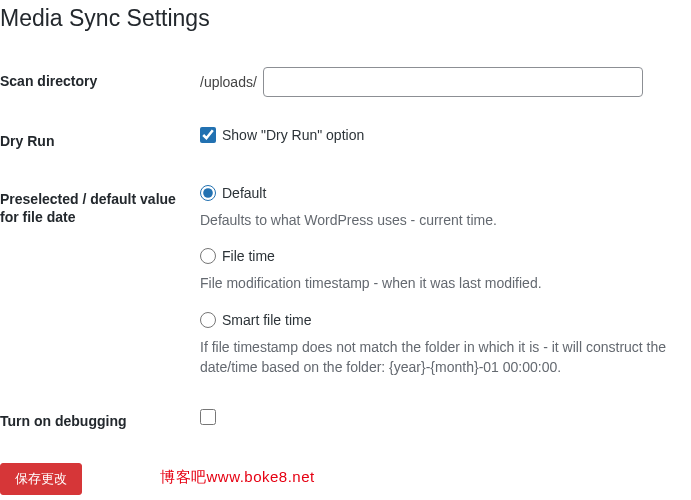  Describe the element at coordinates (346, 479) in the screenshot. I see `submit-row: 保存更改` at that location.